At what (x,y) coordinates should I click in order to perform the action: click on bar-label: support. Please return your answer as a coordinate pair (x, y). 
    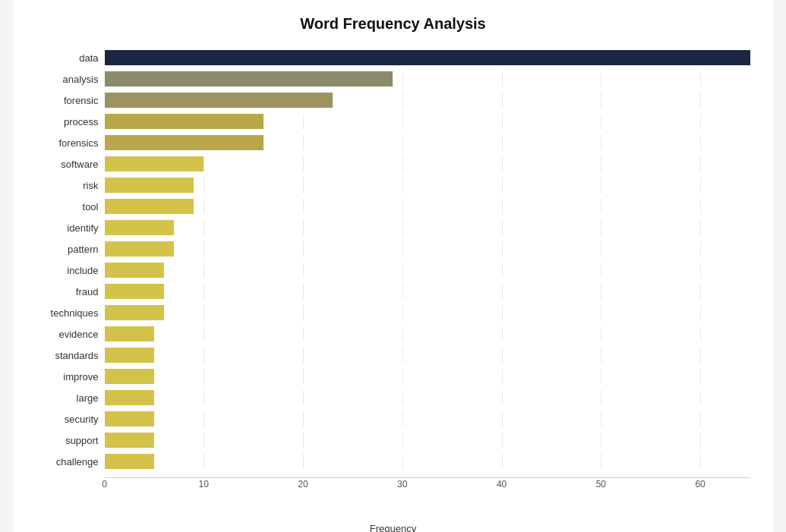
    Looking at the image, I should click on (71, 440).